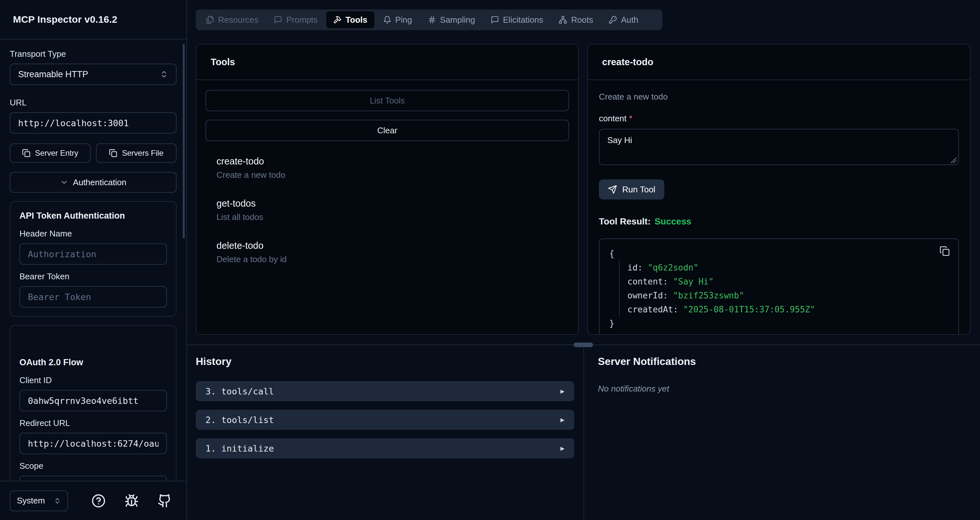  Describe the element at coordinates (612, 118) in the screenshot. I see `field-label-text: content` at that location.